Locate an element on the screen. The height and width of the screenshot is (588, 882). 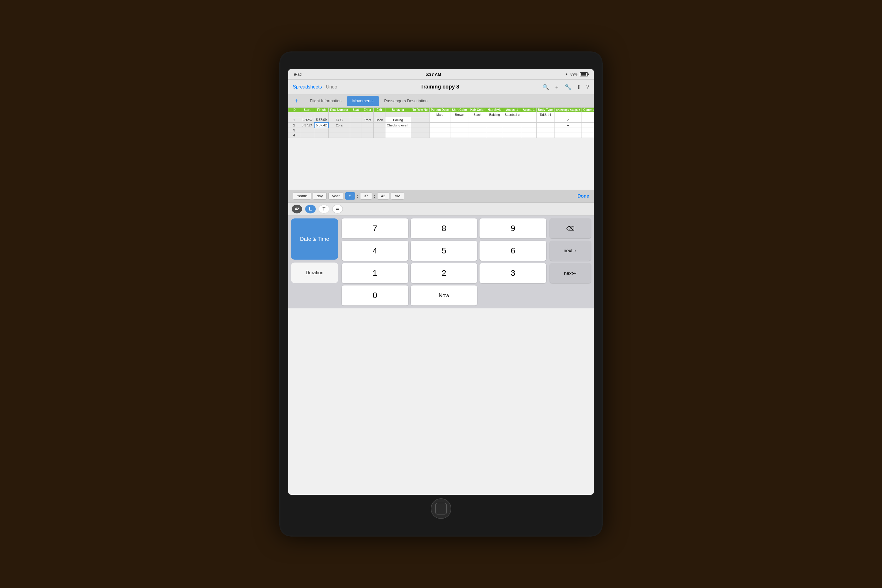
cell-behavior: Pacing is located at coordinates (398, 120).